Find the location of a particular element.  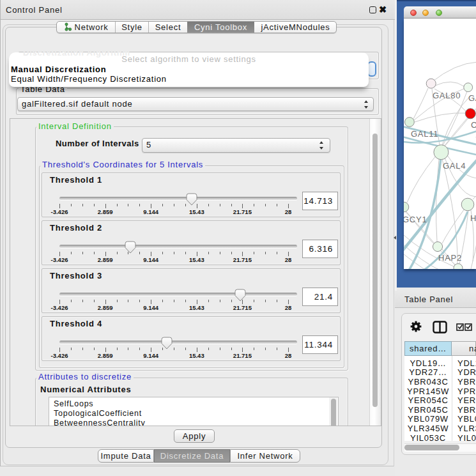

svg-text: C is located at coordinates (473, 125).